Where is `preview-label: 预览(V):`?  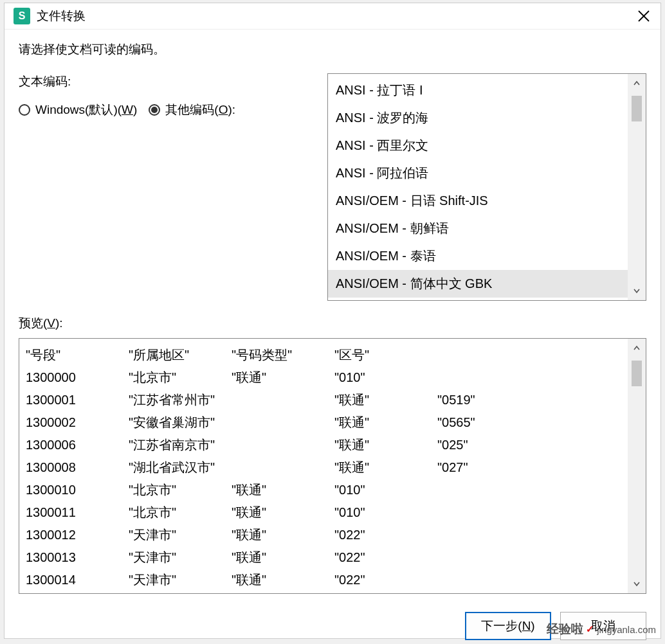 preview-label: 预览(V): is located at coordinates (332, 323).